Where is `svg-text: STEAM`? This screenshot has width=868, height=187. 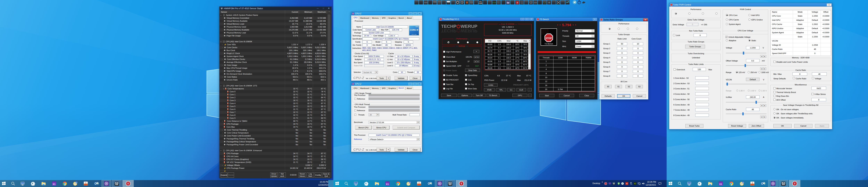 svg-text: STEAM is located at coordinates (495, 3).